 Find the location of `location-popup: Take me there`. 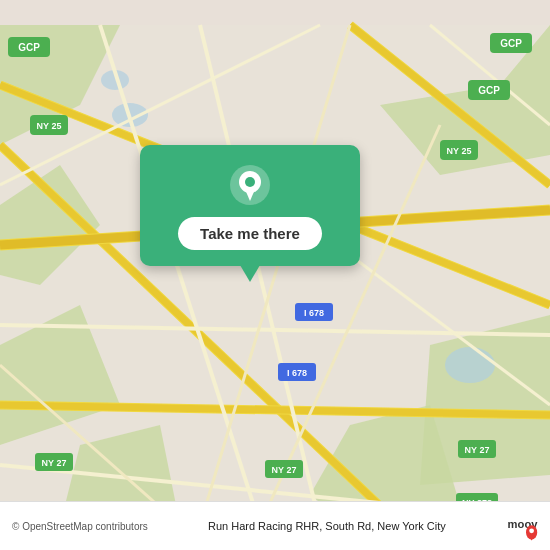

location-popup: Take me there is located at coordinates (250, 206).